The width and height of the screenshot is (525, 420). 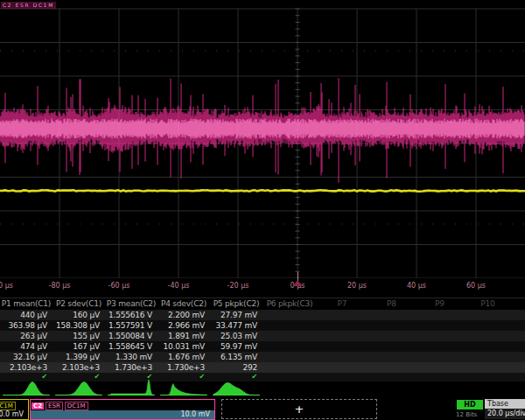 I want to click on histicon-row, so click(x=262, y=388).